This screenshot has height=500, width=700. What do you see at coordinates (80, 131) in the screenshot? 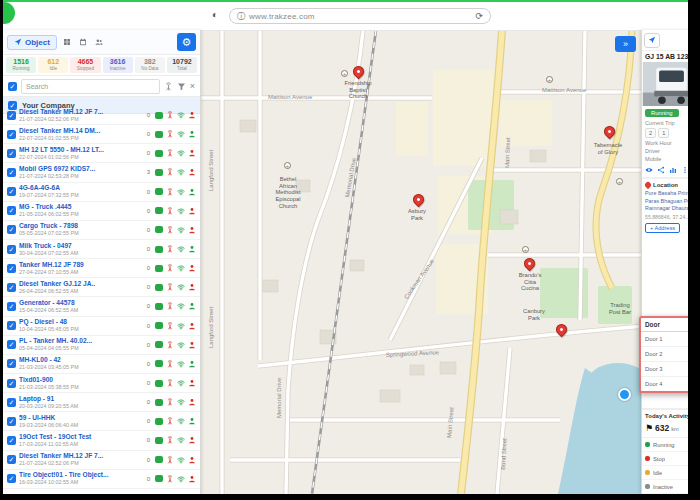
I see `vehicle-name: Diesel Tanker MH.14 DM...` at bounding box center [80, 131].